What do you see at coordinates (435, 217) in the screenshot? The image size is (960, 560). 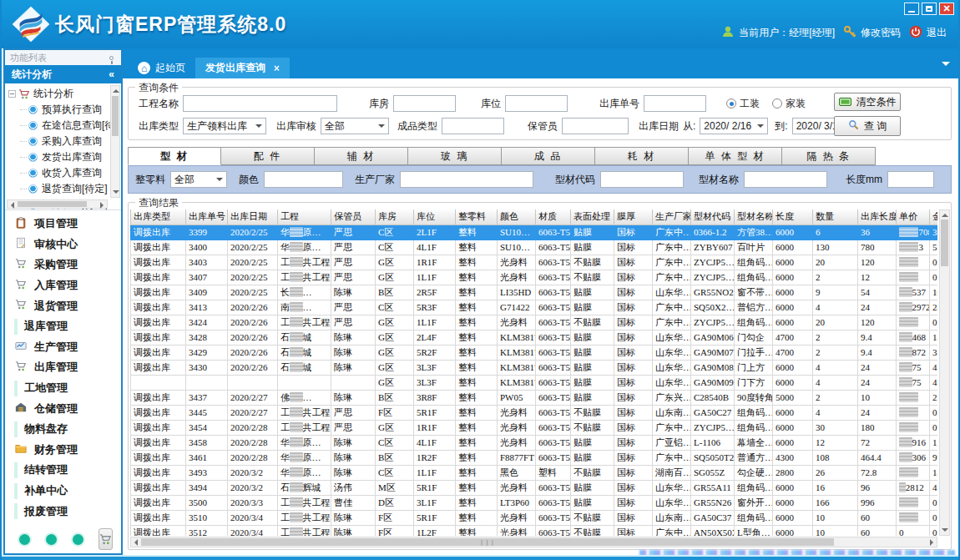 I see `table-header-cell: 库位` at bounding box center [435, 217].